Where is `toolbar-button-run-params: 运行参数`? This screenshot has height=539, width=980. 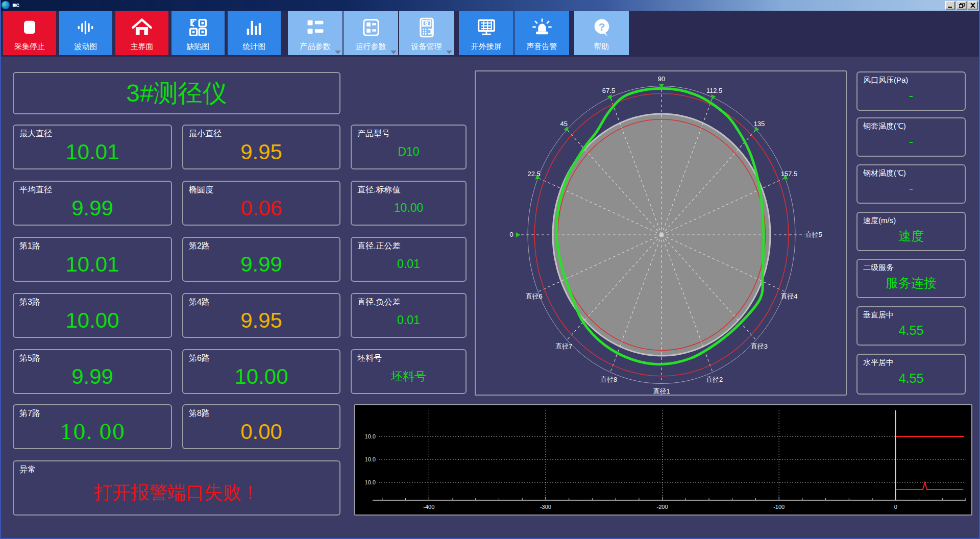
toolbar-button-run-params: 运行参数 is located at coordinates (371, 33).